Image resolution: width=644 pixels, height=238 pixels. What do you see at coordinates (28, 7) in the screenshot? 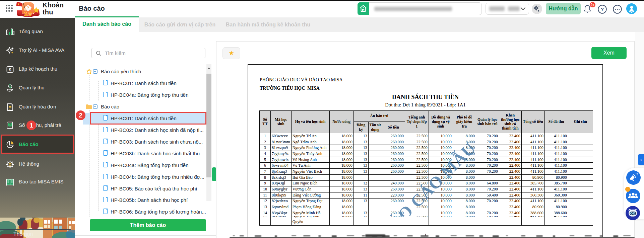
I see `svg-text: S` at bounding box center [28, 7].